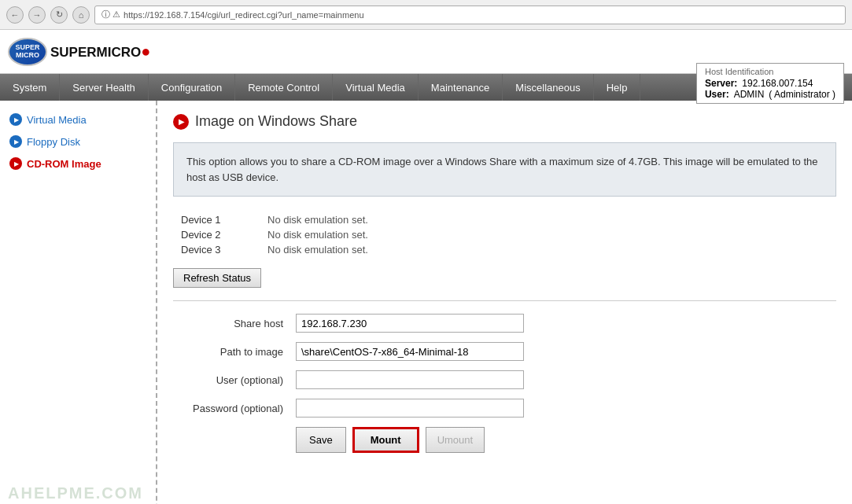 This screenshot has width=852, height=504. What do you see at coordinates (111, 14) in the screenshot?
I see `security-icon: ⓘ ⚠` at bounding box center [111, 14].